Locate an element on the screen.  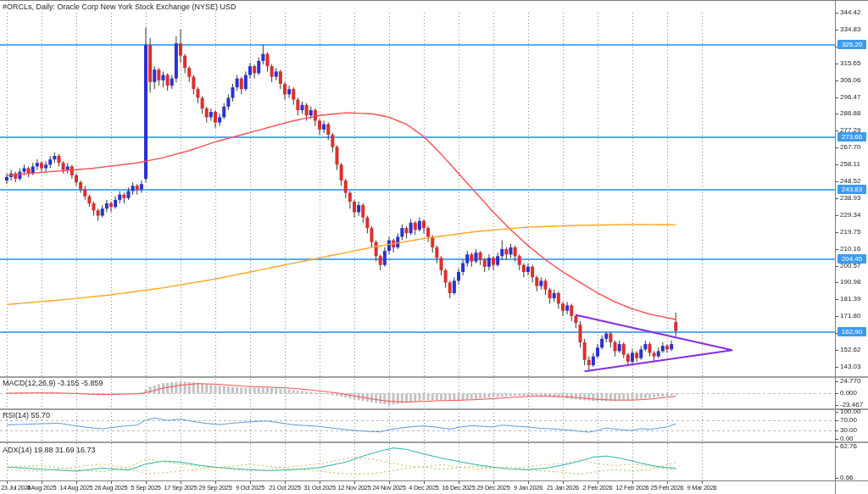
date-tick-label: 4 Aug 2025 is located at coordinates (42, 488).